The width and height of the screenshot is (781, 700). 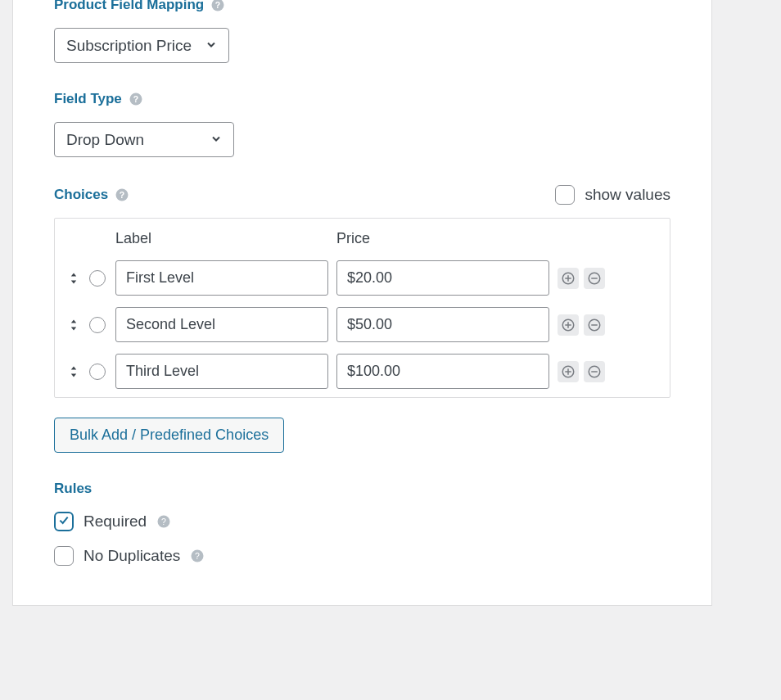 I want to click on rules-label: Rules, so click(x=362, y=489).